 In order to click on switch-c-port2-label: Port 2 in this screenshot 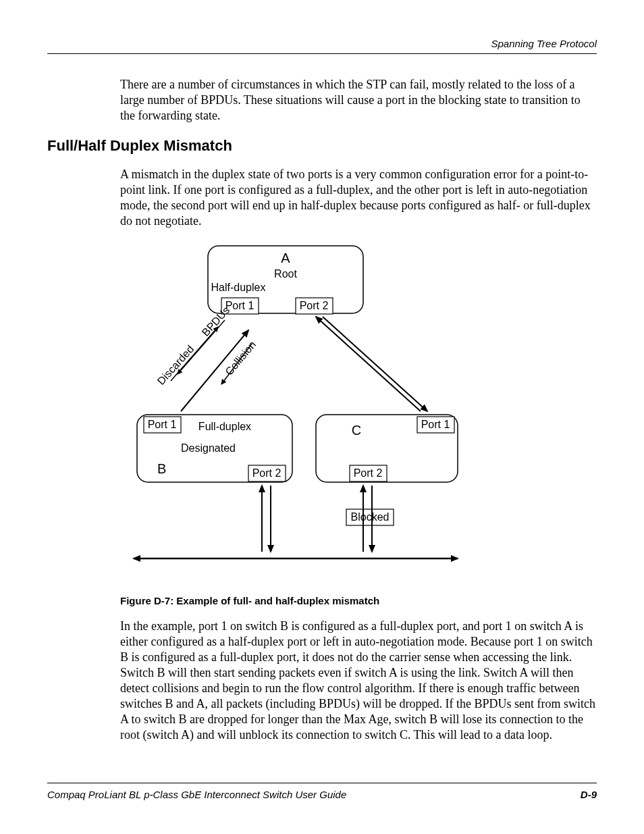, I will do `click(369, 473)`.